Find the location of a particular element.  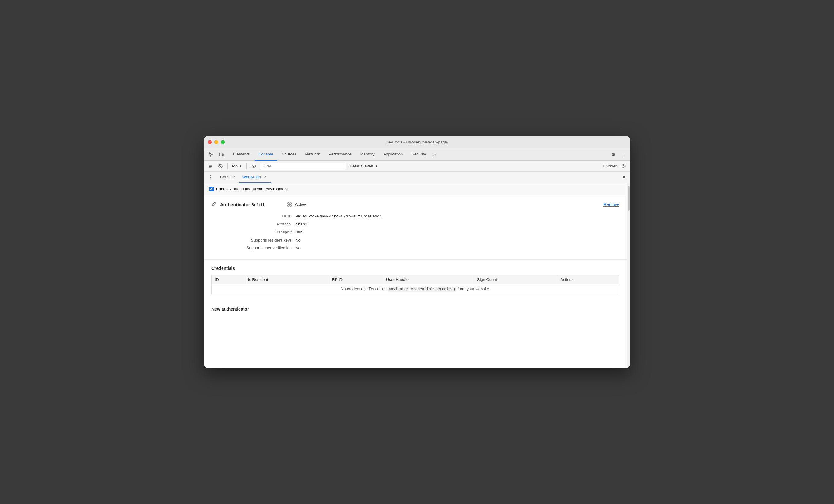

active-radio-inner is located at coordinates (290, 204).